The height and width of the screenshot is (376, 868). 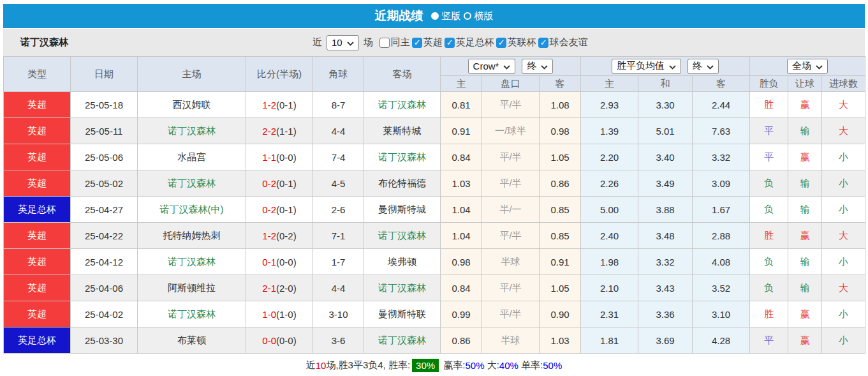 I want to click on match-date: 25-04-12, so click(x=105, y=262).